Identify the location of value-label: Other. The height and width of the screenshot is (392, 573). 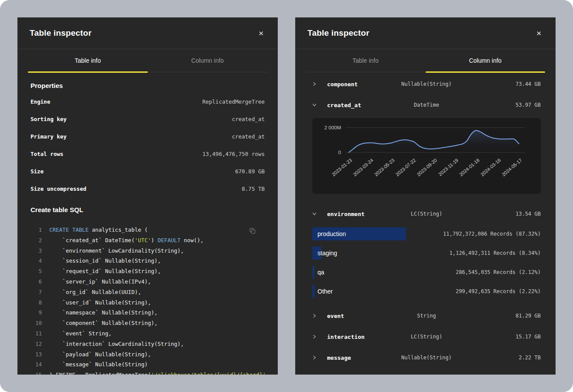
(325, 291).